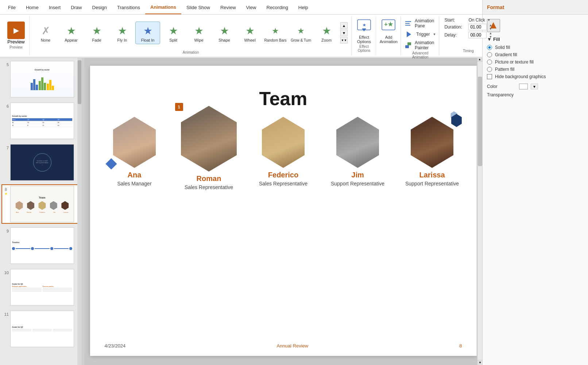 Image resolution: width=588 pixels, height=365 pixels. Describe the element at coordinates (12, 7) in the screenshot. I see `tab-file: File` at that location.